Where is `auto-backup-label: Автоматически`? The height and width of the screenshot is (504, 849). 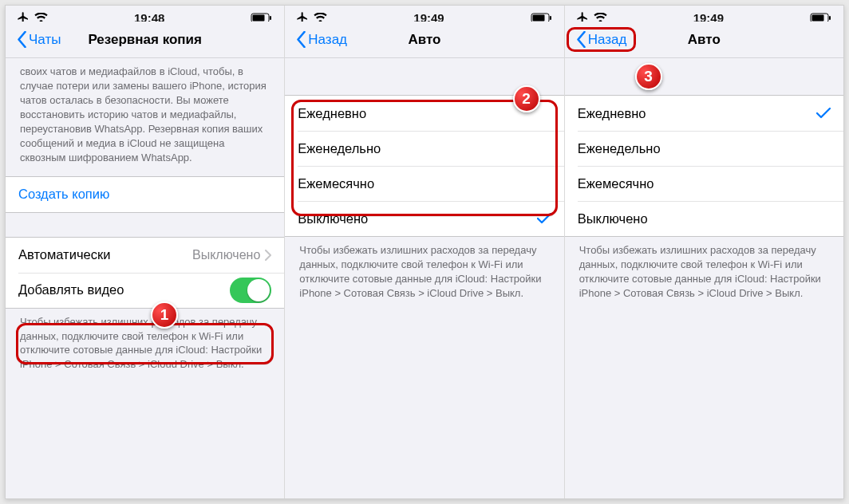
auto-backup-label: Автоматически is located at coordinates (105, 255).